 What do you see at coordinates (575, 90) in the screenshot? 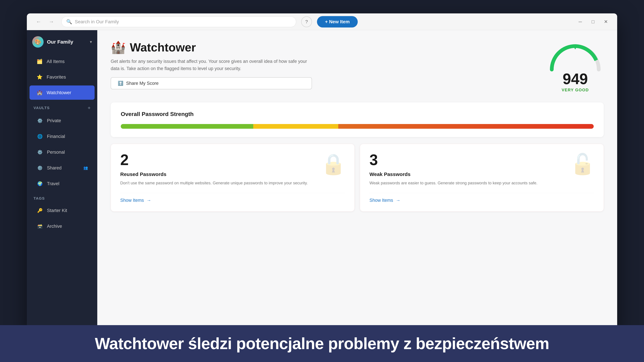
I see `score-label: VERY GOOD` at bounding box center [575, 90].